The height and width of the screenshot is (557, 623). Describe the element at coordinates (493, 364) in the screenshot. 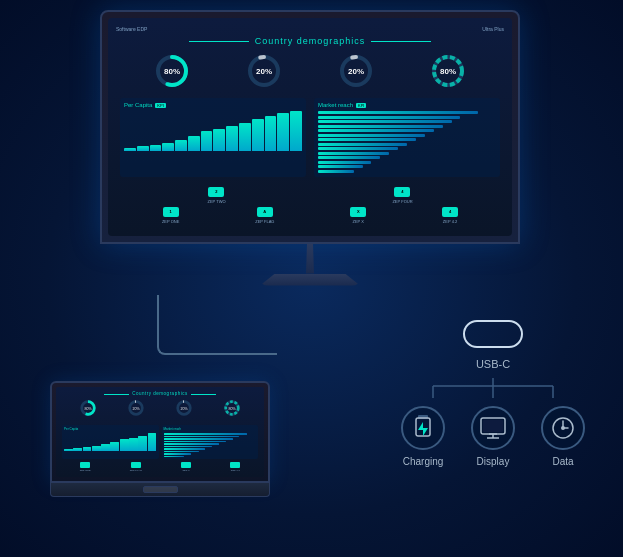

I see `usbc-label: USB-C` at that location.